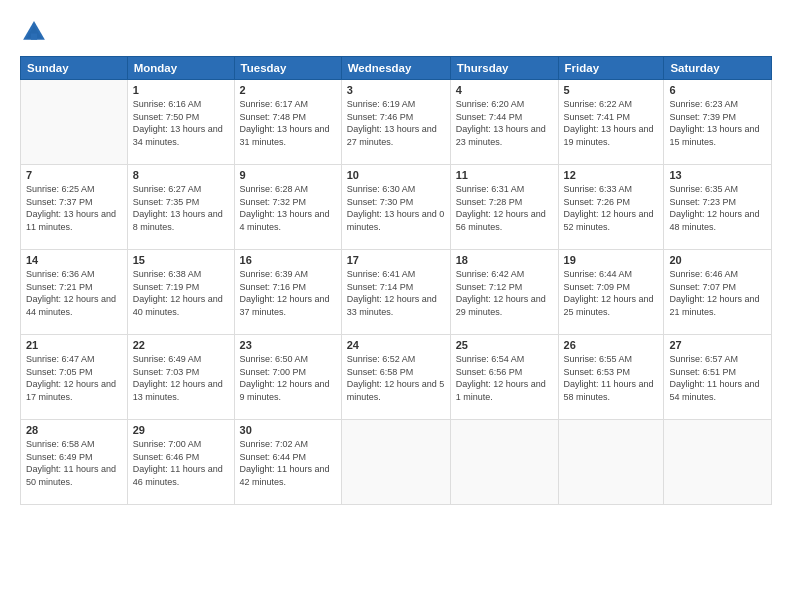 The width and height of the screenshot is (792, 612). I want to click on day-number: 8, so click(181, 175).